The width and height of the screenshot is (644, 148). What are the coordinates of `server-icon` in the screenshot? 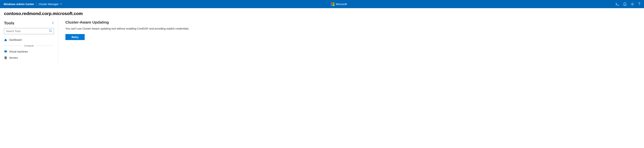 It's located at (6, 58).